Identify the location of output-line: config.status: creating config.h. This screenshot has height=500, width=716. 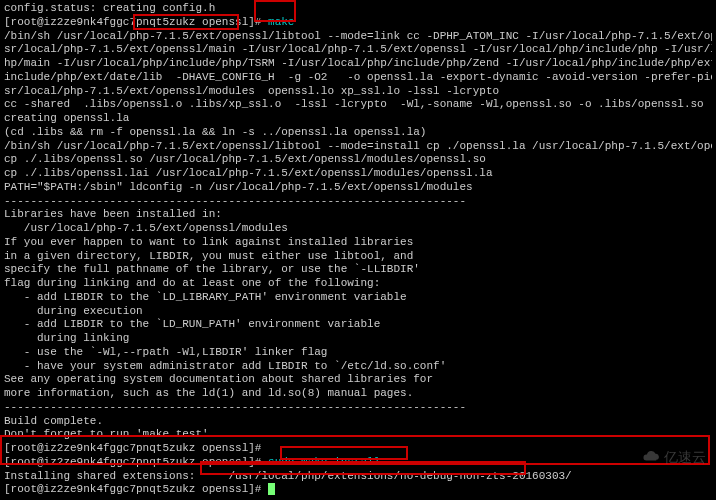
(358, 9).